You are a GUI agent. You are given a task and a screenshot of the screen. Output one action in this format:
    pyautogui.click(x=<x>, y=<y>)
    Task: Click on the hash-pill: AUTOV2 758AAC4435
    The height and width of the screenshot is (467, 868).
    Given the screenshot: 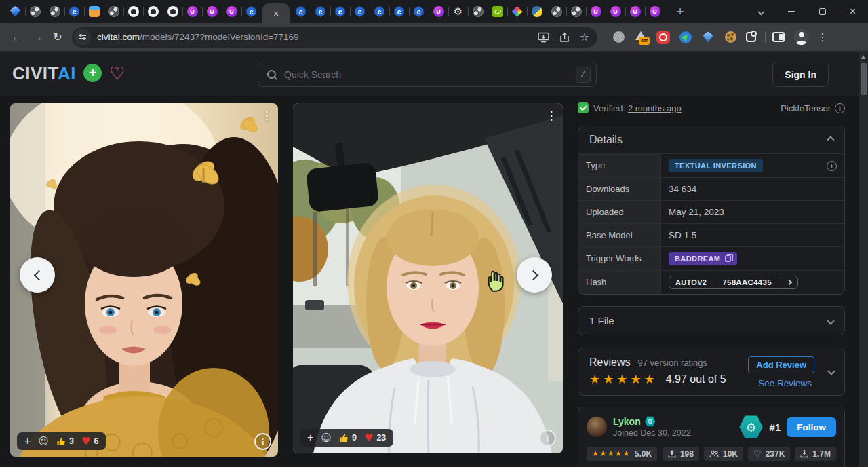 What is the action you would take?
    pyautogui.click(x=734, y=282)
    